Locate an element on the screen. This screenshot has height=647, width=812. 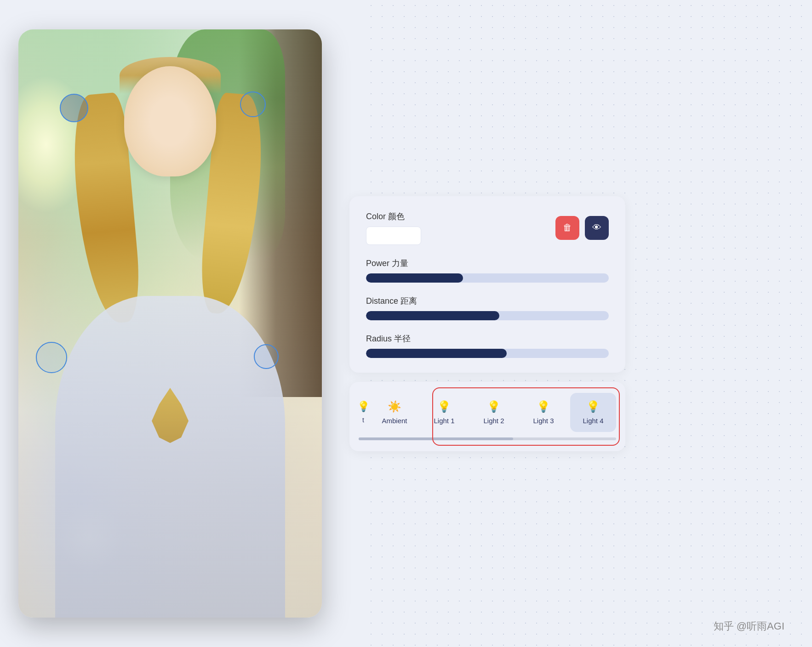
light2-label: Light 2 is located at coordinates (494, 421).